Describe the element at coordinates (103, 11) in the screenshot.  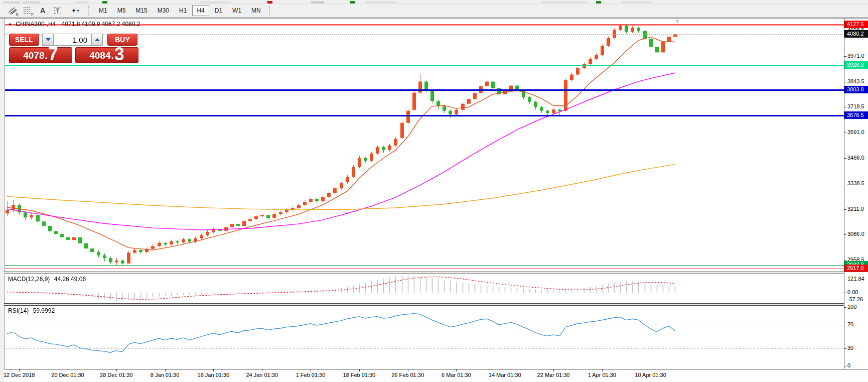
I see `timeframe-button-M1: M1` at that location.